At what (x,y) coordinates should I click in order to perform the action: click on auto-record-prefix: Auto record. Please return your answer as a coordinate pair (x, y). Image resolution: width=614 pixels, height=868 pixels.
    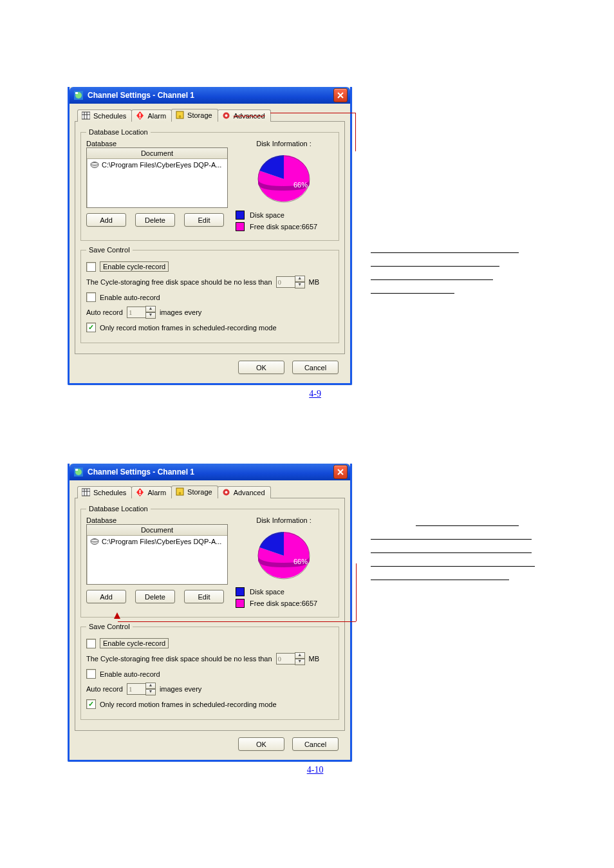
    Looking at the image, I should click on (104, 689).